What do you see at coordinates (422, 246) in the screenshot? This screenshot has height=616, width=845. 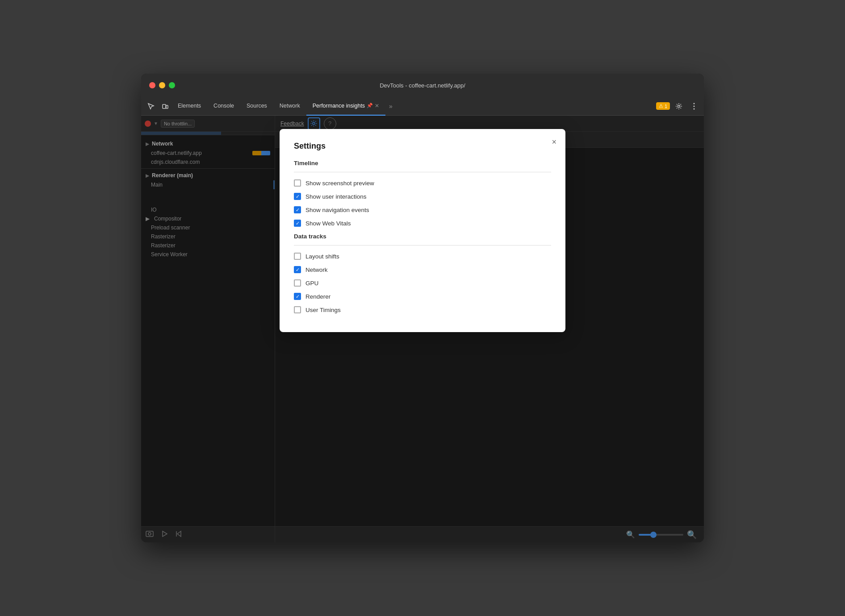 I see `data-tracks-divider` at bounding box center [422, 246].